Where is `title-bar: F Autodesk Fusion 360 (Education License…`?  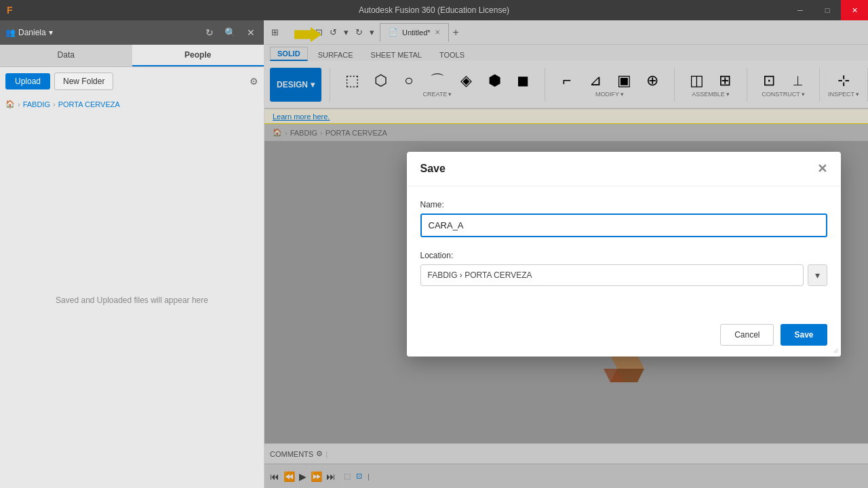 title-bar: F Autodesk Fusion 360 (Education License… is located at coordinates (434, 10).